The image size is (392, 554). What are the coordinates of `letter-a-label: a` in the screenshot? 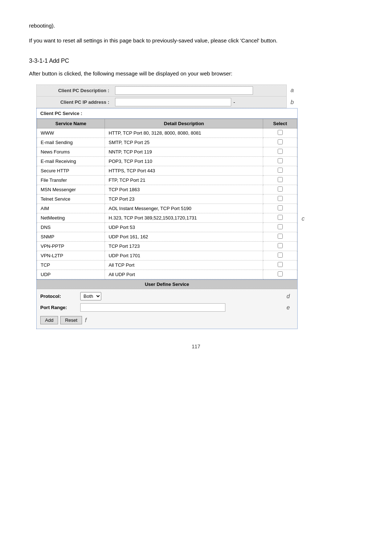 It's located at (292, 91).